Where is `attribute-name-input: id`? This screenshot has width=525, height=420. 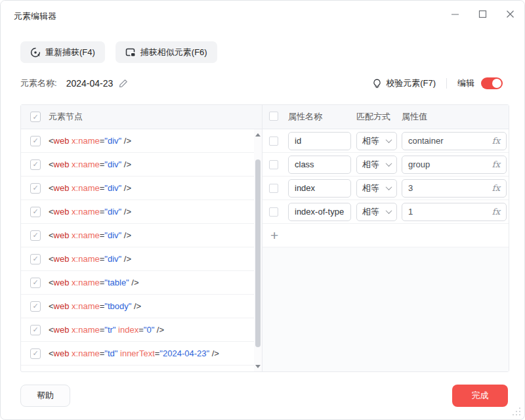 attribute-name-input: id is located at coordinates (320, 141).